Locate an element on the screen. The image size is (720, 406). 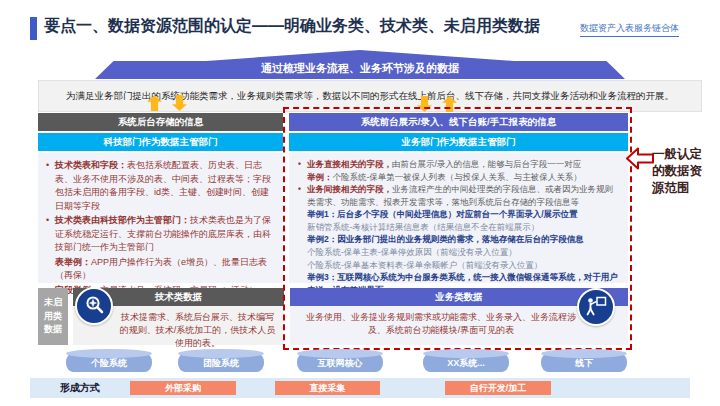
formation-bar: 形成方式 外部采购 直接采集 自行开发/加工 is located at coordinates (360, 388).